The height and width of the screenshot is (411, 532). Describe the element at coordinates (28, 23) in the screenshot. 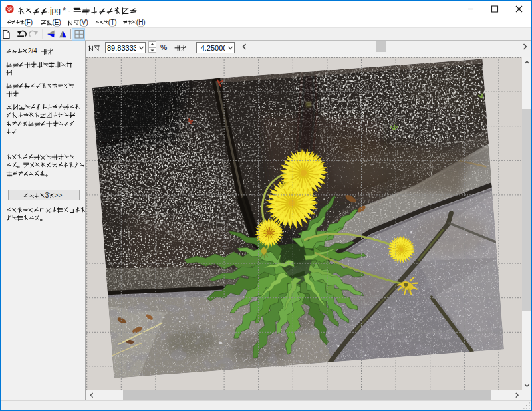

I see `svg-text: (F)` at that location.